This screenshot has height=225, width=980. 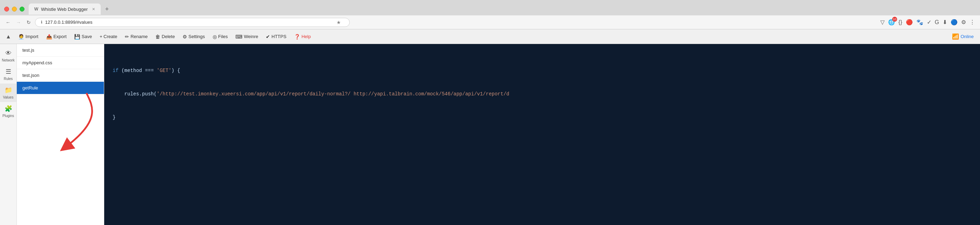 What do you see at coordinates (945, 22) in the screenshot?
I see `extensions-icon-8: ⬇` at bounding box center [945, 22].